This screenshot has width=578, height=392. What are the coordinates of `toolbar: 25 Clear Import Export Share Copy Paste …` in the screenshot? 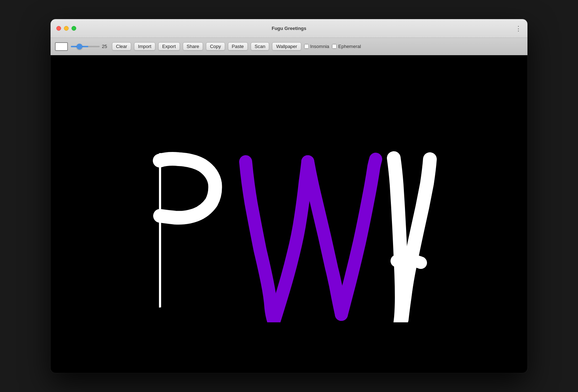 It's located at (289, 47).